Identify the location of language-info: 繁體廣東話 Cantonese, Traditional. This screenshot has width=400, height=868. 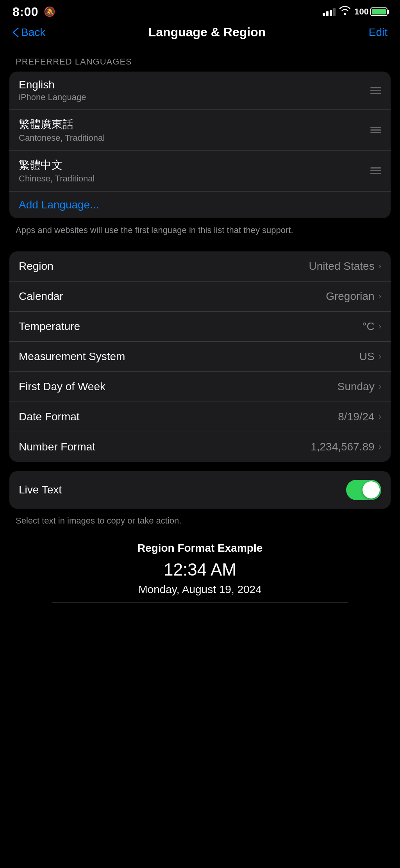
(62, 130).